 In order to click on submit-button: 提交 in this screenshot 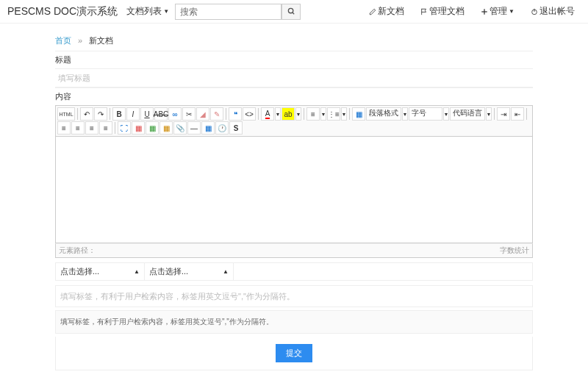, I will do `click(294, 353)`.